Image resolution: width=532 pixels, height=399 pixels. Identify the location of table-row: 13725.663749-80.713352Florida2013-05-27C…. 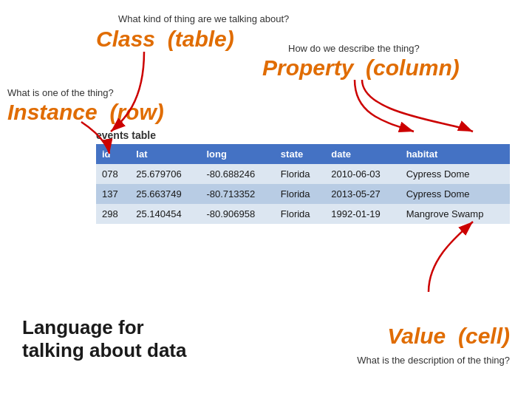
(303, 194).